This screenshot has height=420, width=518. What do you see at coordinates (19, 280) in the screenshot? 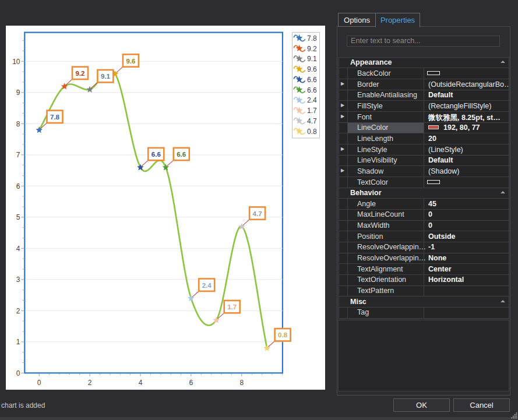
I see `svg-text: 3` at bounding box center [19, 280].